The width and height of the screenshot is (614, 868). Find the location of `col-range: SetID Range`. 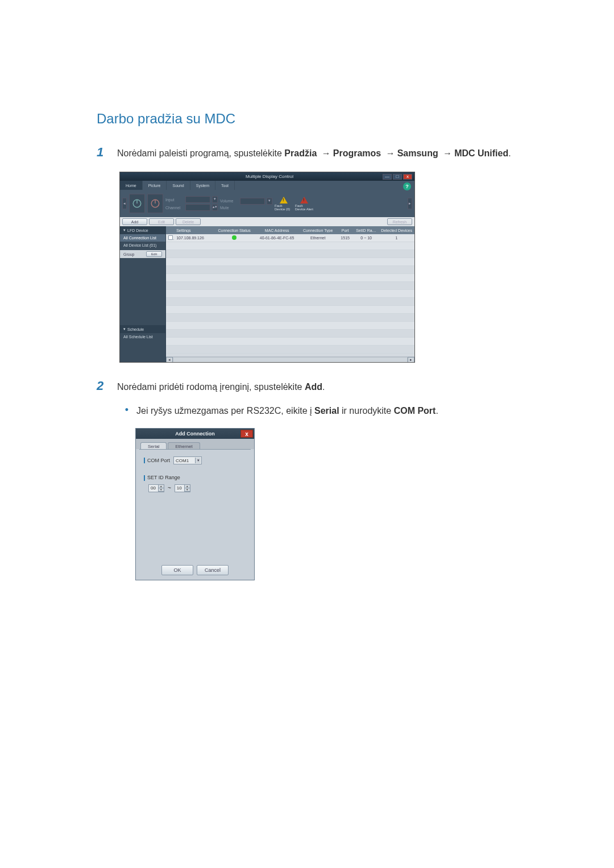

col-range: SetID Range is located at coordinates (366, 231).